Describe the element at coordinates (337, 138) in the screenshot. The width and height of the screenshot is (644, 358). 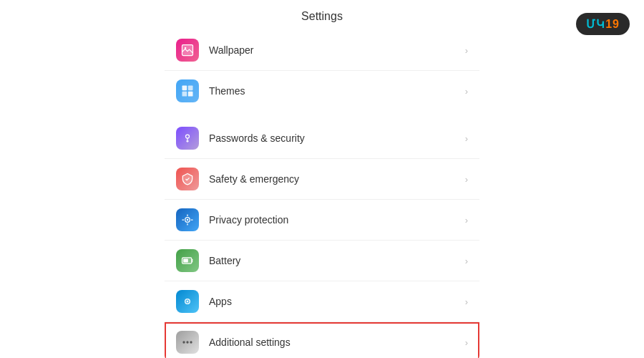
I see `passwords-label: Passwords & security` at that location.